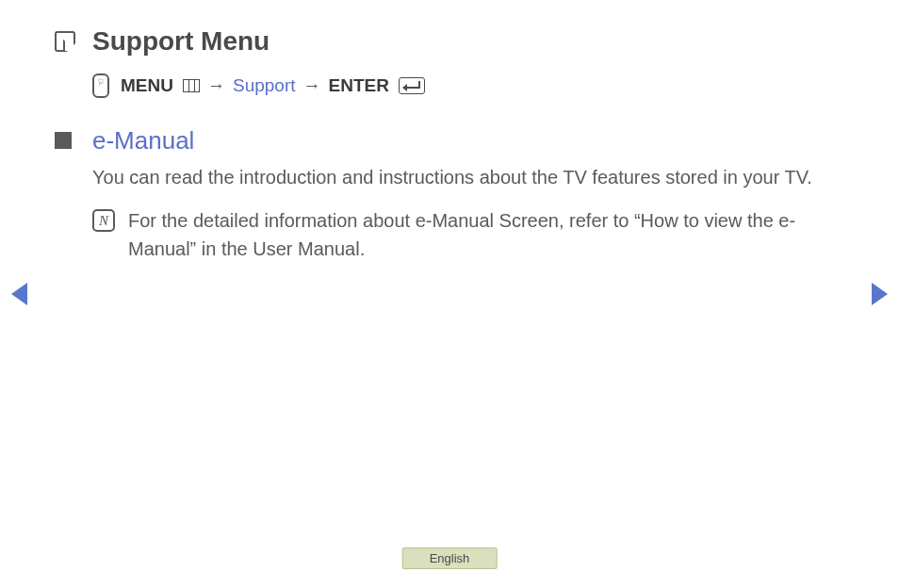 The image size is (899, 588). What do you see at coordinates (104, 220) in the screenshot?
I see `note-icon: N` at bounding box center [104, 220].